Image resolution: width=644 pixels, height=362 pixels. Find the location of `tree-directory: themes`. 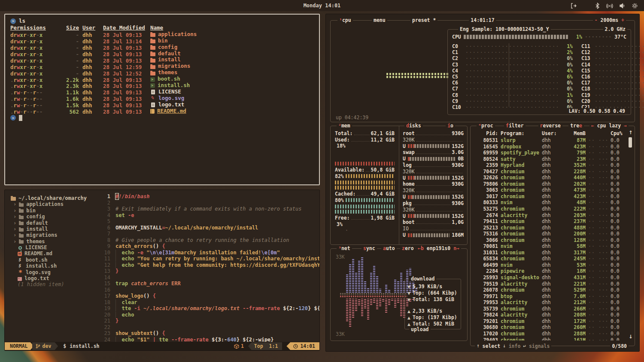

tree-directory: themes is located at coordinates (54, 241).